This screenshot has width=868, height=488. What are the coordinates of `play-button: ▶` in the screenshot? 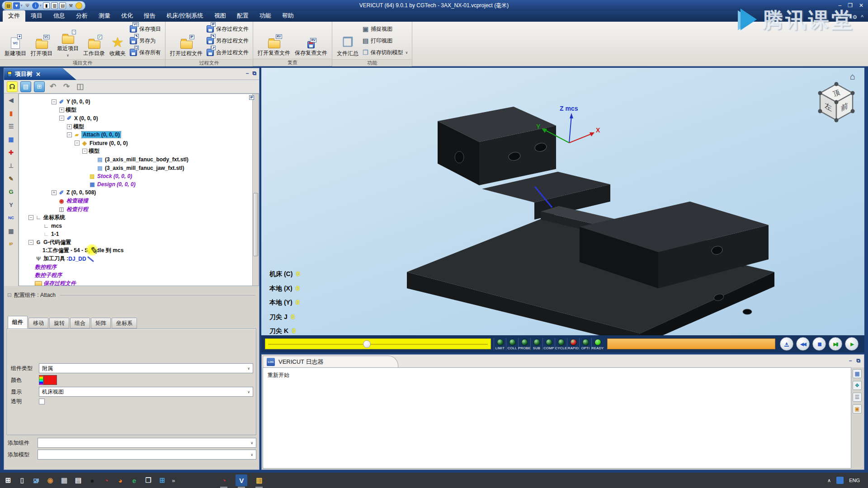 It's located at (852, 344).